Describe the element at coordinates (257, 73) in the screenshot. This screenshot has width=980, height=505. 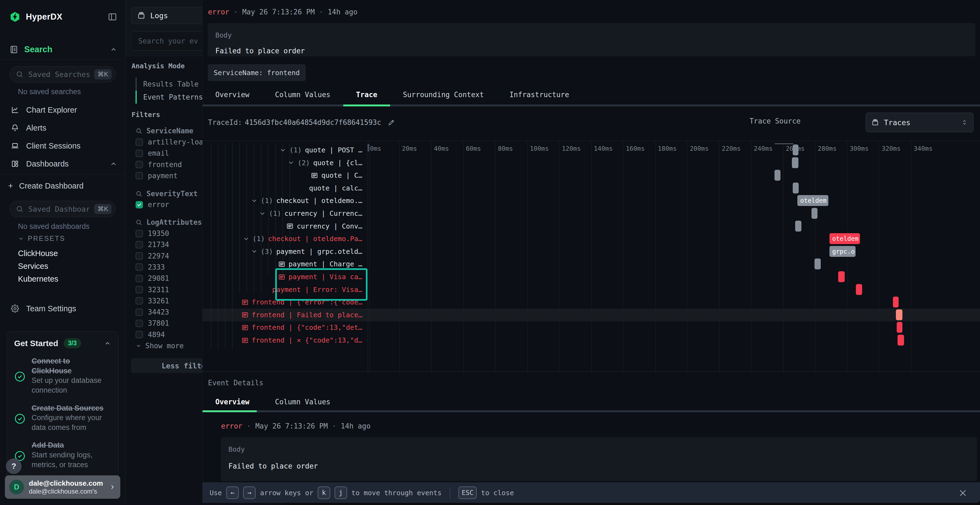
I see `service-name-chip: ServiceName: frontend` at that location.